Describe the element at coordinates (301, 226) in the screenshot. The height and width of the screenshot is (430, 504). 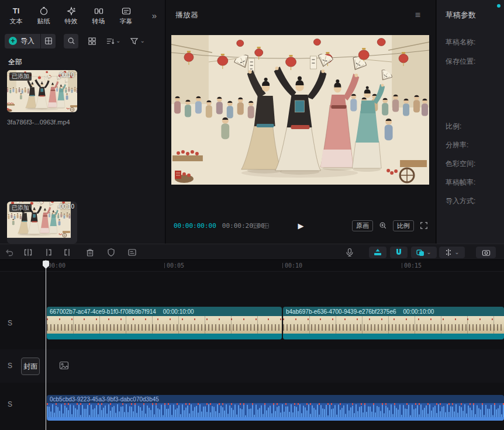
I see `player-controls: 00:00:00:00 00:00:20:00 ▶ 原画 比例` at that location.